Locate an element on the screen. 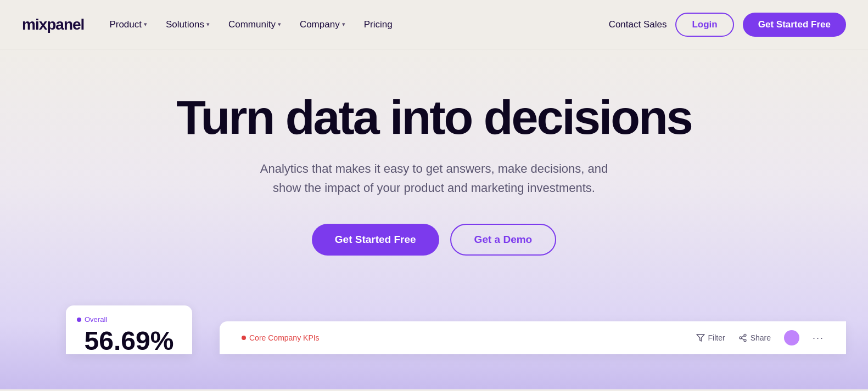 The width and height of the screenshot is (868, 391). filter-label: Filter is located at coordinates (717, 338).